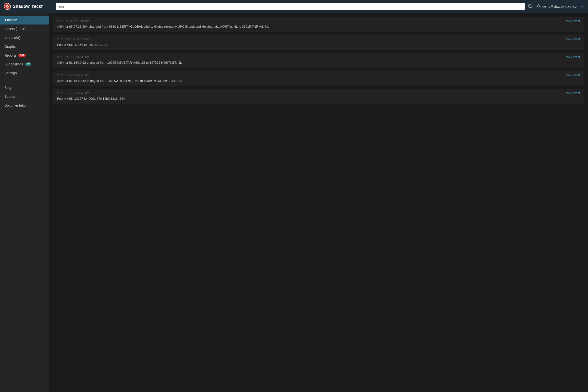 This screenshot has width=588, height=392. I want to click on topbar: ShadowTrackr demo@shadowtrackr.com ▼, so click(294, 6).